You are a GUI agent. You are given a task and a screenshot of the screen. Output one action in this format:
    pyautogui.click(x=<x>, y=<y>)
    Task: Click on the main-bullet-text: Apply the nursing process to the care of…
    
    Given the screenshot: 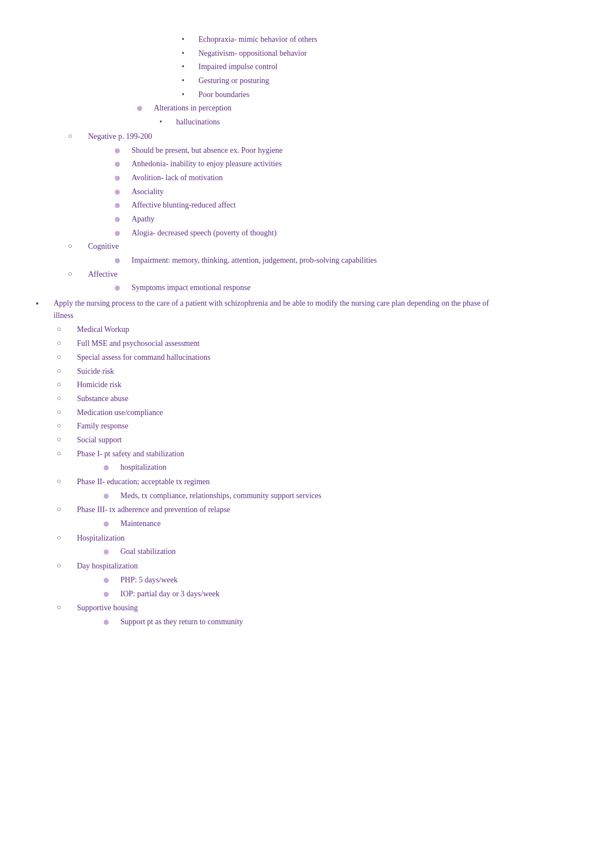 What is the action you would take?
    pyautogui.click(x=273, y=309)
    